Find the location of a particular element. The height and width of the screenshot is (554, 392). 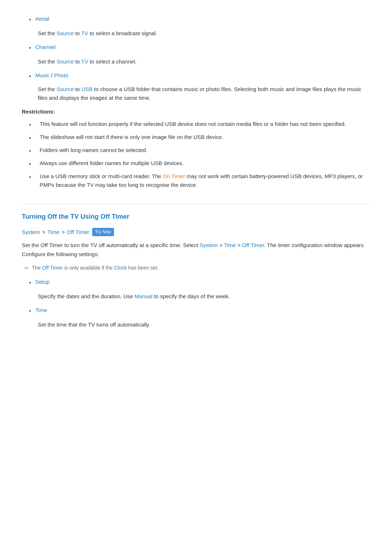

note-line: ✏ The Off Timer is only available if the… is located at coordinates (196, 268).